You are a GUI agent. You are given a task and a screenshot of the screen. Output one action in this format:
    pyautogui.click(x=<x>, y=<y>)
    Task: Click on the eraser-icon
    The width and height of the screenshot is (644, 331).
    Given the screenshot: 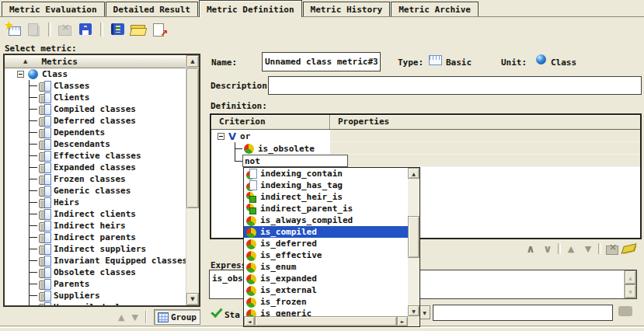 What is the action you would take?
    pyautogui.click(x=628, y=249)
    